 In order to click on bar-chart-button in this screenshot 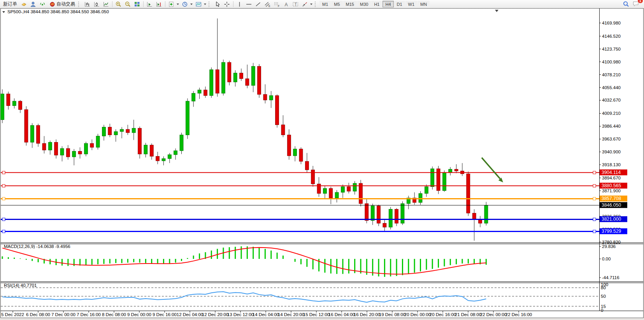, I will do `click(87, 4)`.